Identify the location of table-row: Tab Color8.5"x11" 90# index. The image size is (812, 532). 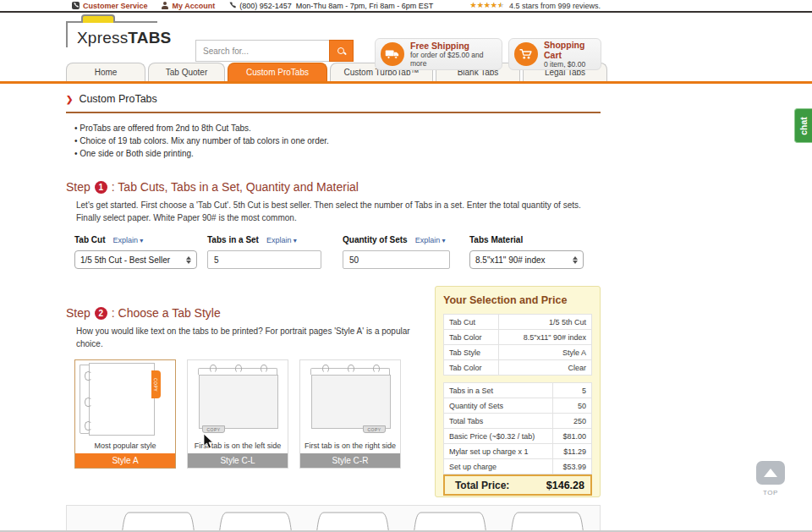
(518, 337).